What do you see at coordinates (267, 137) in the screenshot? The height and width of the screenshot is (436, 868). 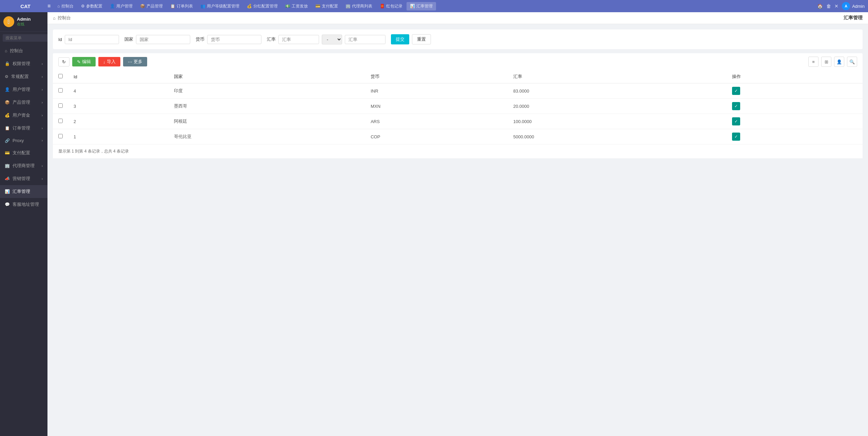 I see `row-country: 哥伦比亚` at bounding box center [267, 137].